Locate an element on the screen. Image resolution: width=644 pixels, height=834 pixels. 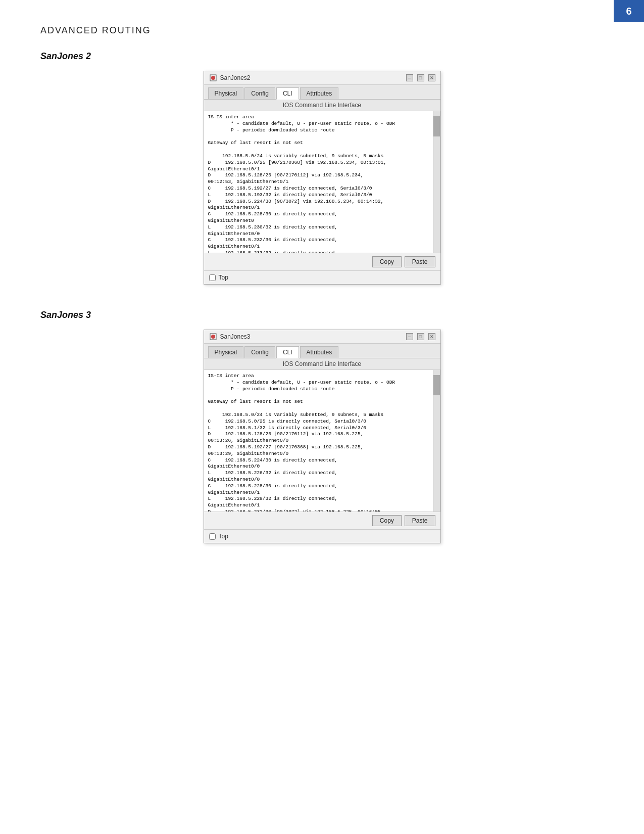
tabs-bar-sanjones3: Physical Config CLI Attributes is located at coordinates (322, 351).